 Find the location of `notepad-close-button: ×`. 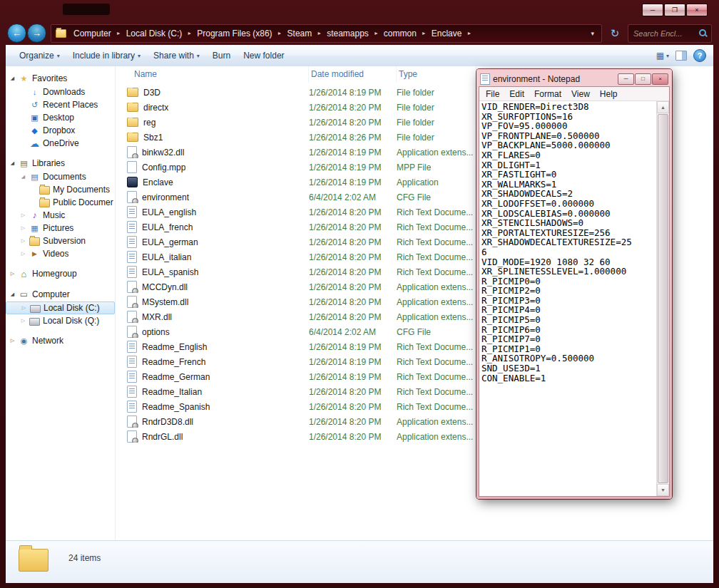

notepad-close-button: × is located at coordinates (661, 79).